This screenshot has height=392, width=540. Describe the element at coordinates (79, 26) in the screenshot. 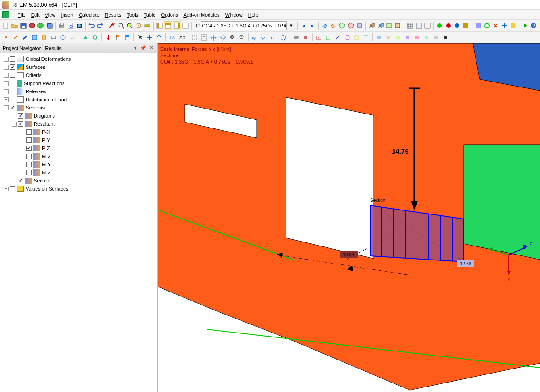

I see `screenshot-button` at that location.